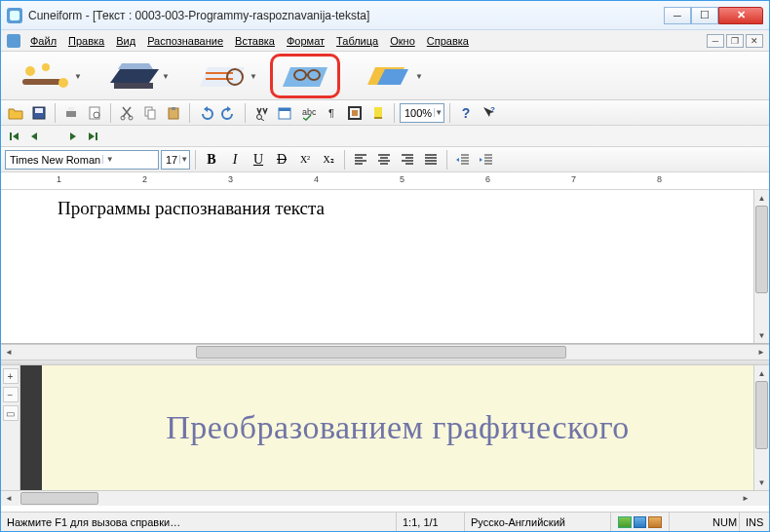 This screenshot has width=770, height=532. I want to click on undo-button, so click(206, 113).